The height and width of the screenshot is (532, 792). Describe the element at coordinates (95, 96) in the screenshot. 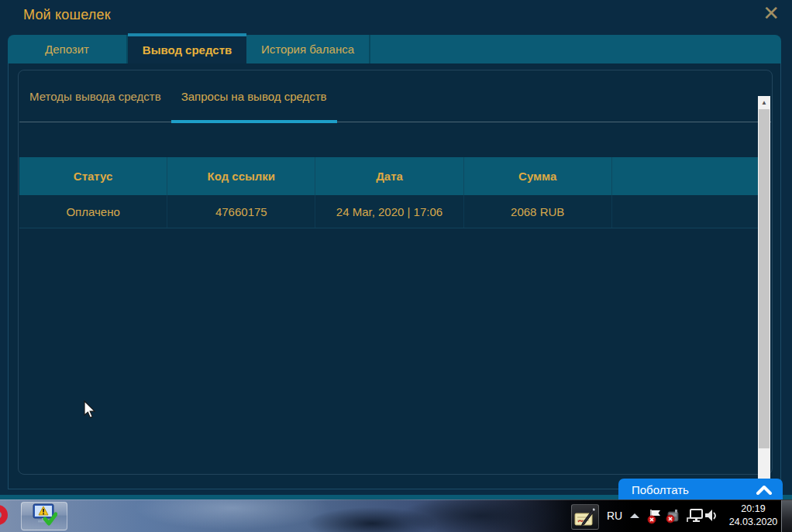

I see `subtab-withdrawal-methods: Методы вывода средств` at that location.